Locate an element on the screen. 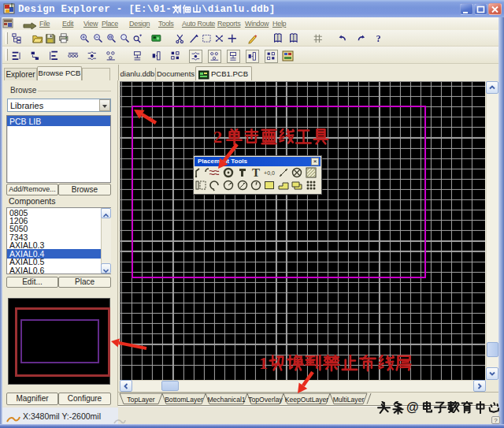  svg-text: T is located at coordinates (256, 173).